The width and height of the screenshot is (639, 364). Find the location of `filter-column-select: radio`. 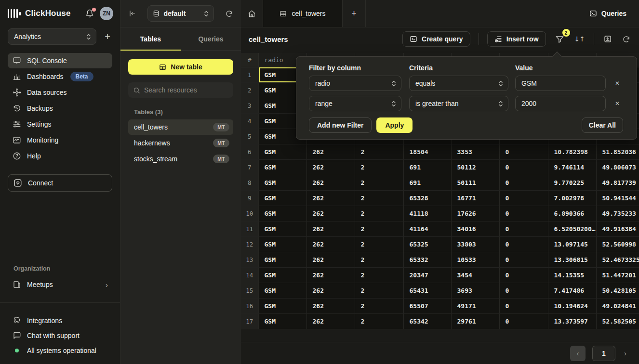

filter-column-select: radio is located at coordinates (355, 83).